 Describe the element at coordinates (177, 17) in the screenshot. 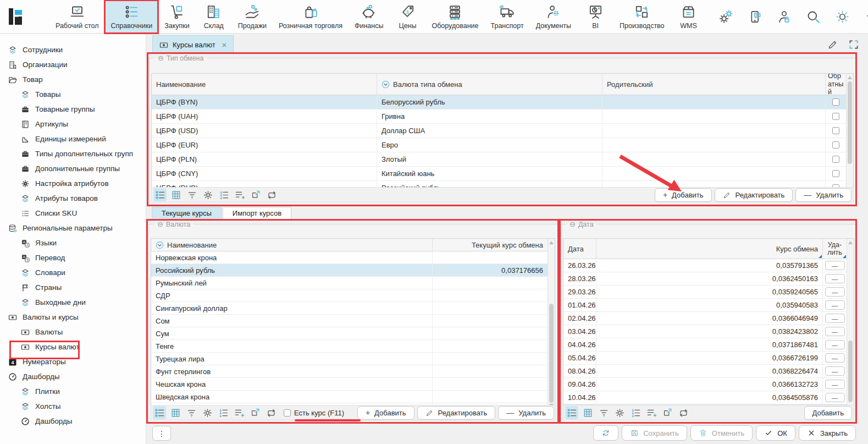

I see `top-nav-purchases: Закупки` at that location.